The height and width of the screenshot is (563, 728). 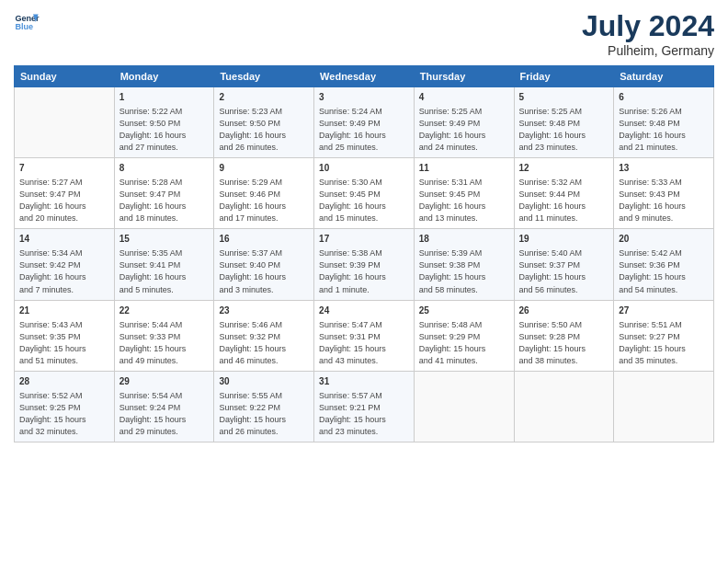 I want to click on calendar-cell: 10Sunrise: 5:30 AM Sunset: 9:45 PM Dayli…, so click(x=364, y=193).